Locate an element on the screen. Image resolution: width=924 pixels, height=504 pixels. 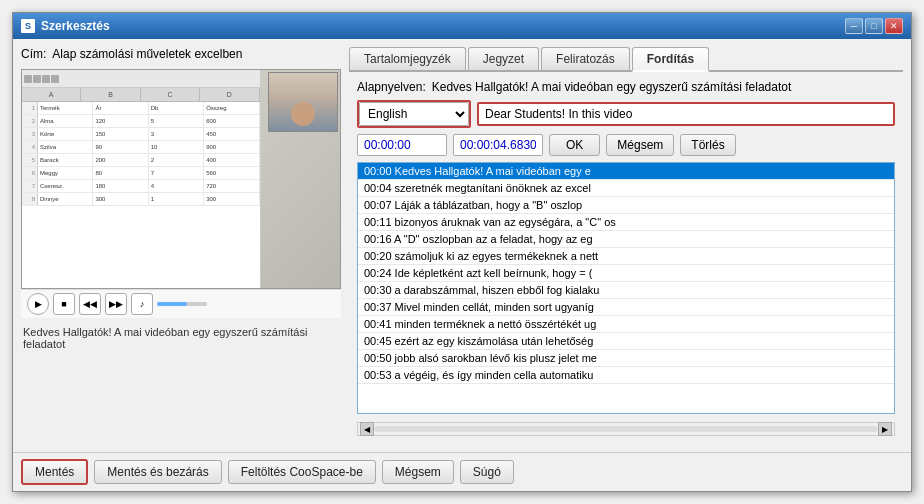
tabs: Tartalomjegyzék Jegyzet Feliratozás Ford… is located at coordinates (626, 60).